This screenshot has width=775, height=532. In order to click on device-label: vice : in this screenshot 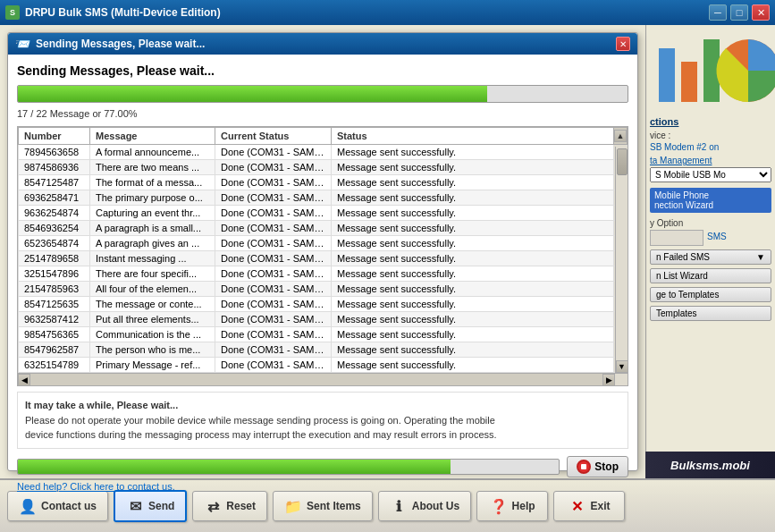, I will do `click(711, 136)`.